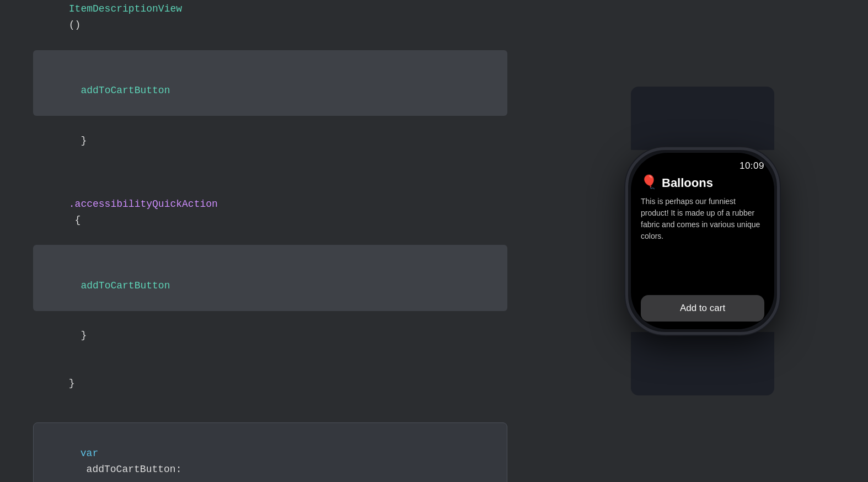 This screenshot has width=868, height=482. Describe the element at coordinates (703, 166) in the screenshot. I see `watch-status-bar: 10:09` at that location.